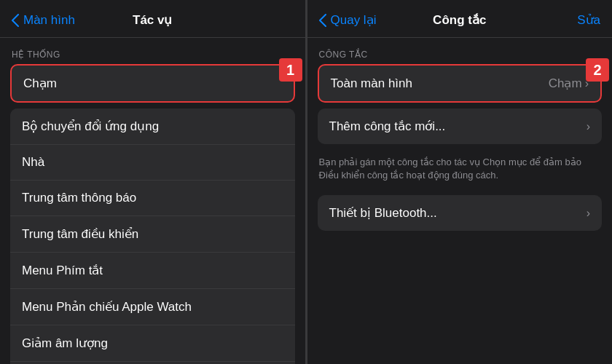 The width and height of the screenshot is (612, 364). I want to click on right-highlighted-item: Toàn màn hình Chạm ›, so click(460, 83).